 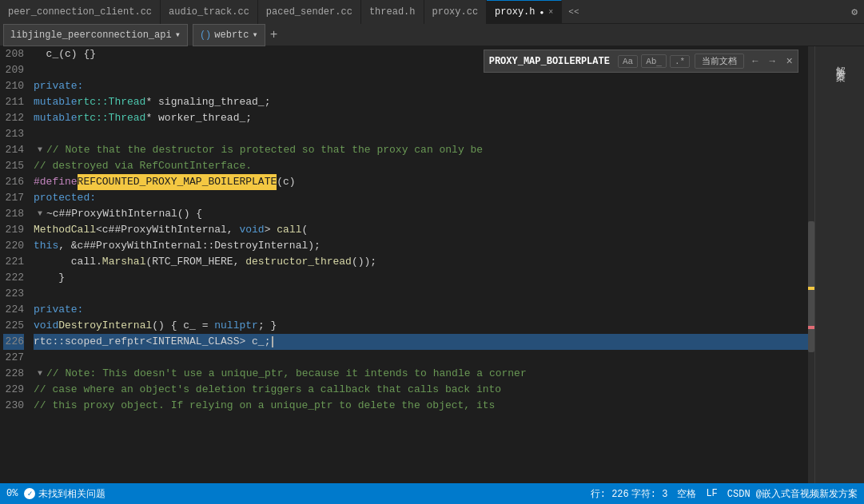 I want to click on status-left: 0% ✓ 未找到相关问题, so click(x=56, y=494).